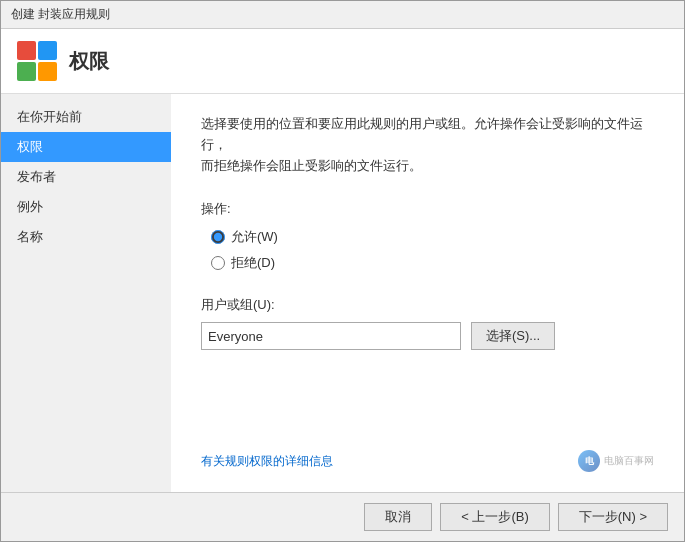  Describe the element at coordinates (218, 263) in the screenshot. I see `radio-deny-input` at that location.